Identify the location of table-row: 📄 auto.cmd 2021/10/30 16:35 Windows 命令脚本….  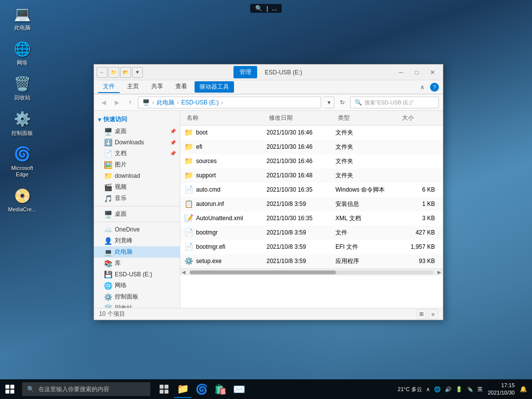
(311, 190).